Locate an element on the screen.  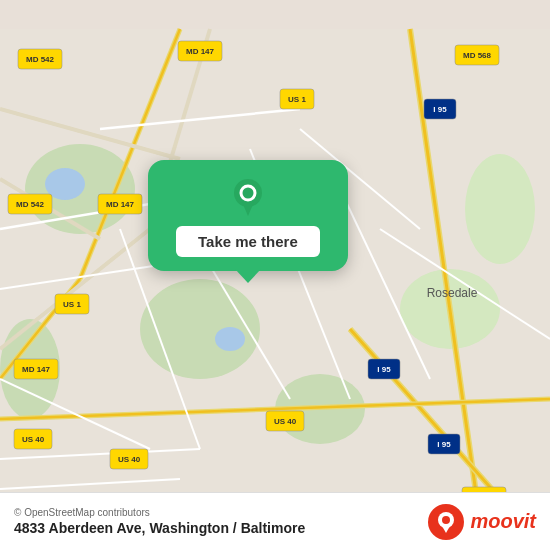
pin-icon is located at coordinates (248, 197).